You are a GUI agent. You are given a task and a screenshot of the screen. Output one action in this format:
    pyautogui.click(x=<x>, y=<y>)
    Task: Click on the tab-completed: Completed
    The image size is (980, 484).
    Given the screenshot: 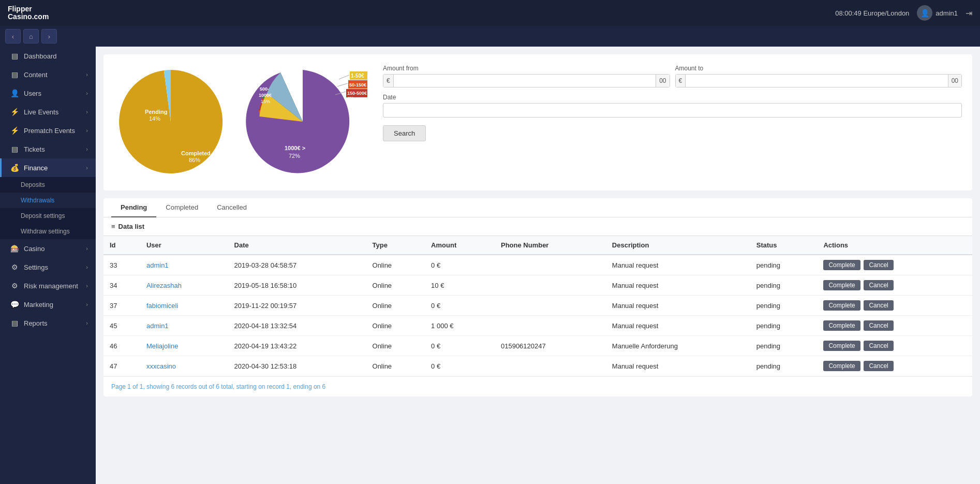 What is the action you would take?
    pyautogui.click(x=182, y=208)
    